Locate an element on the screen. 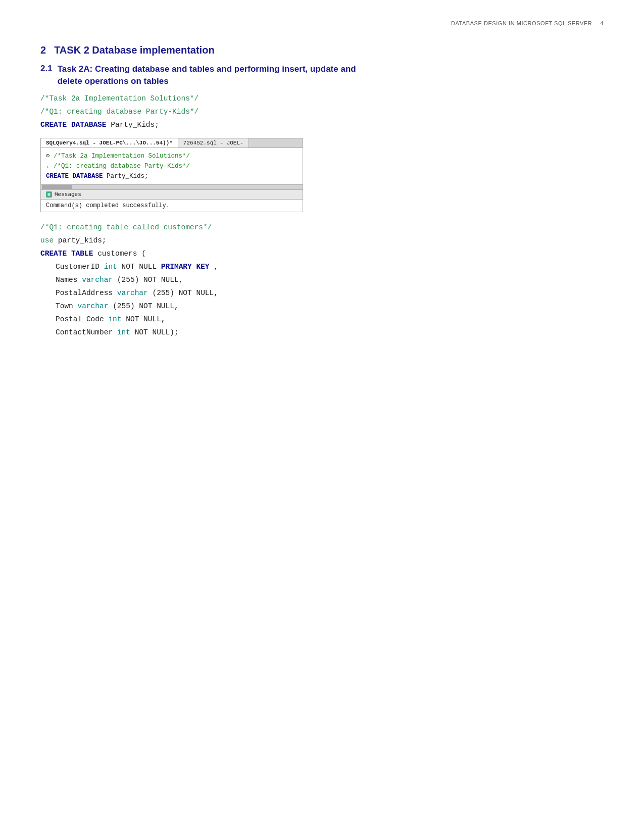 This screenshot has height=834, width=644. keyword-use: use is located at coordinates (47, 240).